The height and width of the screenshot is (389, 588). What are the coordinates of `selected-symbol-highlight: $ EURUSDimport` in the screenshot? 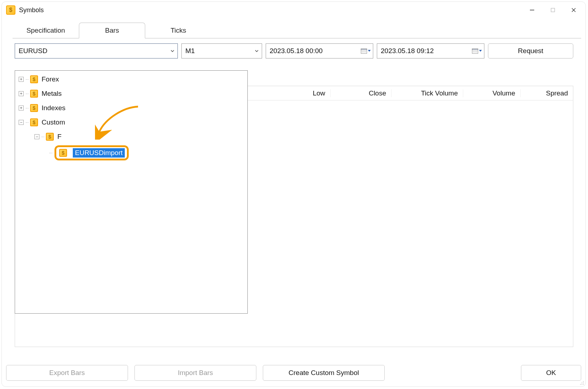 It's located at (92, 153).